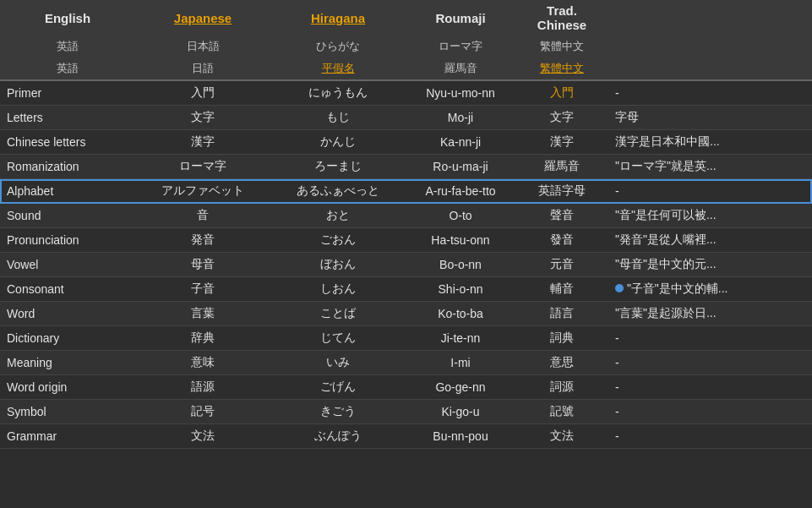 This screenshot has height=508, width=812. I want to click on cell-roumaji: Mo-ji, so click(460, 118).